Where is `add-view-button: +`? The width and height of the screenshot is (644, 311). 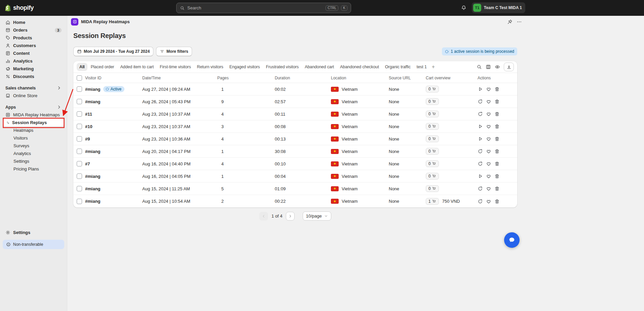
add-view-button: + is located at coordinates (433, 67).